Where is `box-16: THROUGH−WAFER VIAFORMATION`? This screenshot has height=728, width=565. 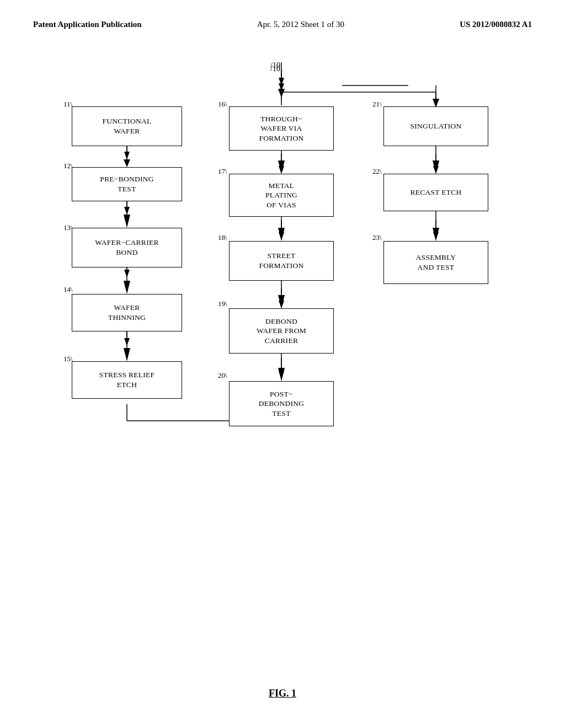
box-16: THROUGH−WAFER VIAFORMATION is located at coordinates (281, 129).